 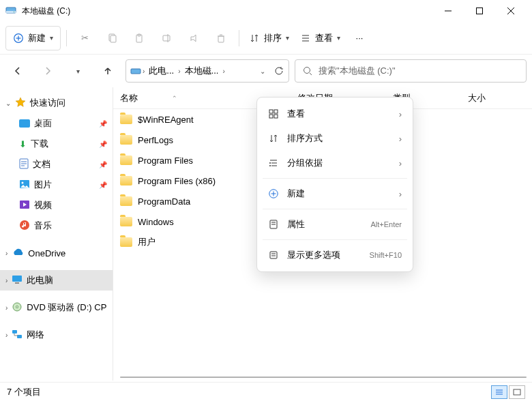 What do you see at coordinates (56, 280) in the screenshot?
I see `sidebar-this-pc: ›此电脑` at bounding box center [56, 280].